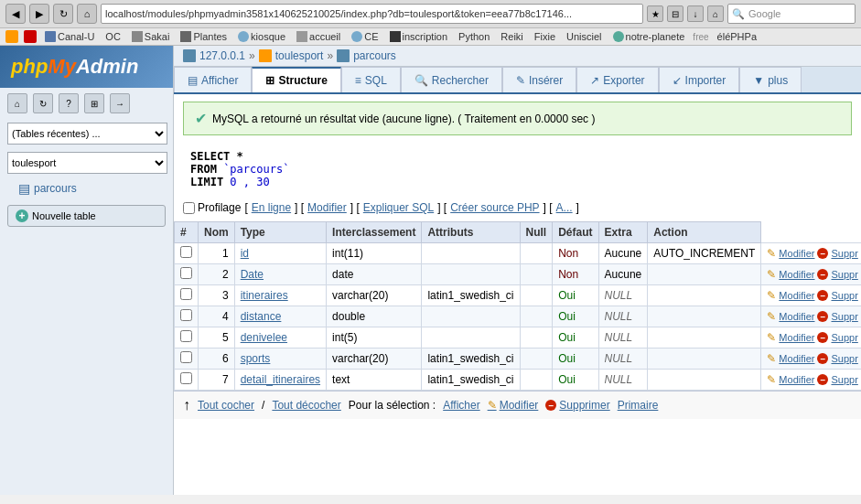 This screenshot has height=504, width=861. I want to click on bookmark-icon: ⊟, so click(675, 14).